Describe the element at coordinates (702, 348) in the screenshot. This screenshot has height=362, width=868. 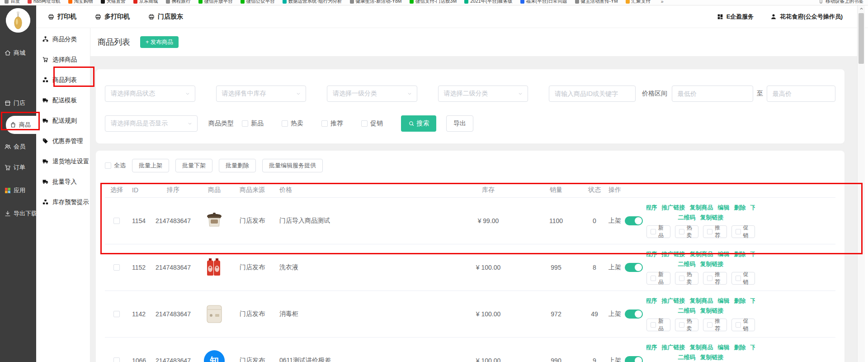
I see `action-link-copy-goods: 复制商品` at that location.